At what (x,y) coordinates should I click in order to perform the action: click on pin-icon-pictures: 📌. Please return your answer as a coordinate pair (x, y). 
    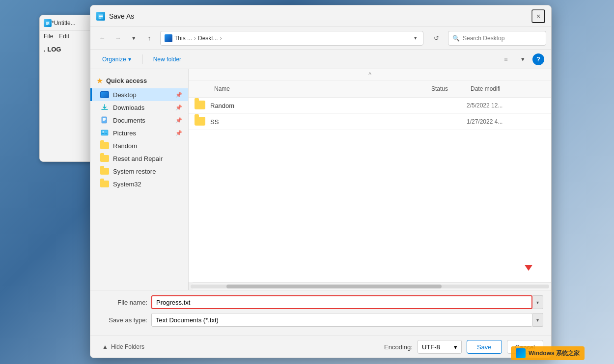
    Looking at the image, I should click on (179, 133).